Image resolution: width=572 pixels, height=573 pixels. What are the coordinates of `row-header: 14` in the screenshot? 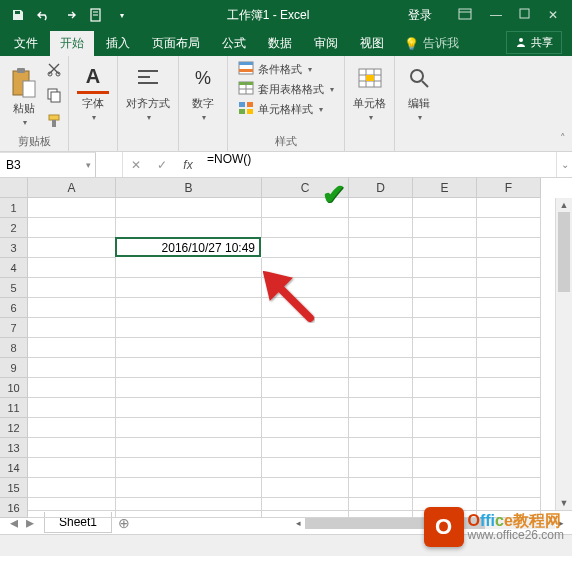 It's located at (14, 468).